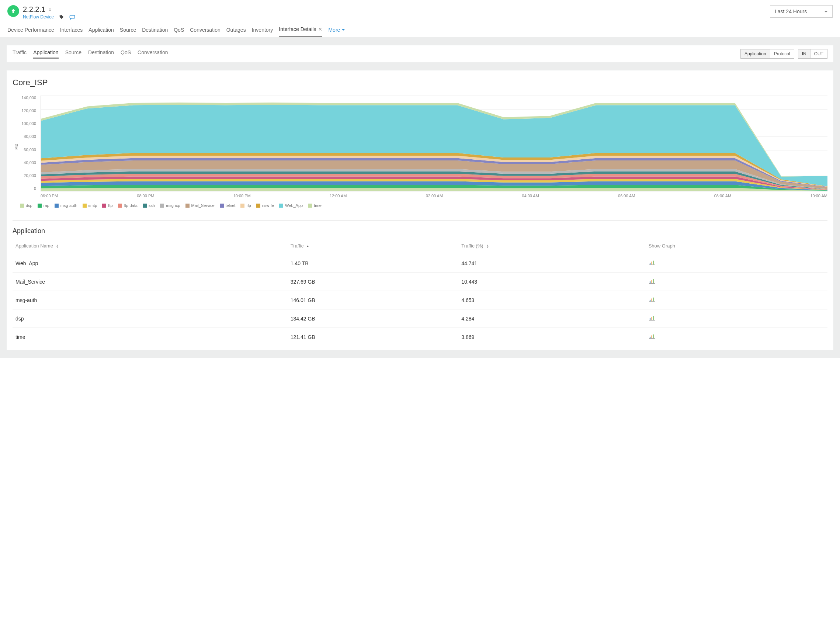 The height and width of the screenshot is (634, 840). What do you see at coordinates (149, 206) in the screenshot?
I see `legend-item-ssh: ssh` at bounding box center [149, 206].